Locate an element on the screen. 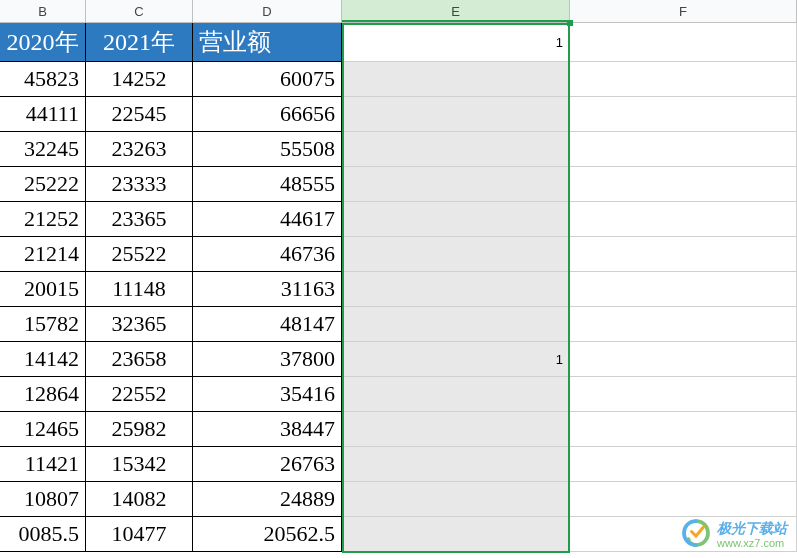  table-row: 11421 15342 26763 is located at coordinates (398, 464).